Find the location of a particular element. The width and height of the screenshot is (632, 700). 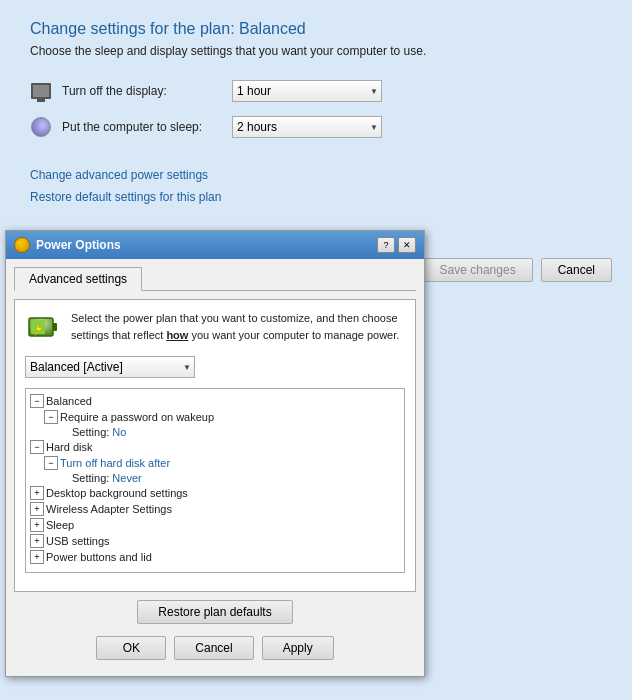

expand-password: − is located at coordinates (51, 417).